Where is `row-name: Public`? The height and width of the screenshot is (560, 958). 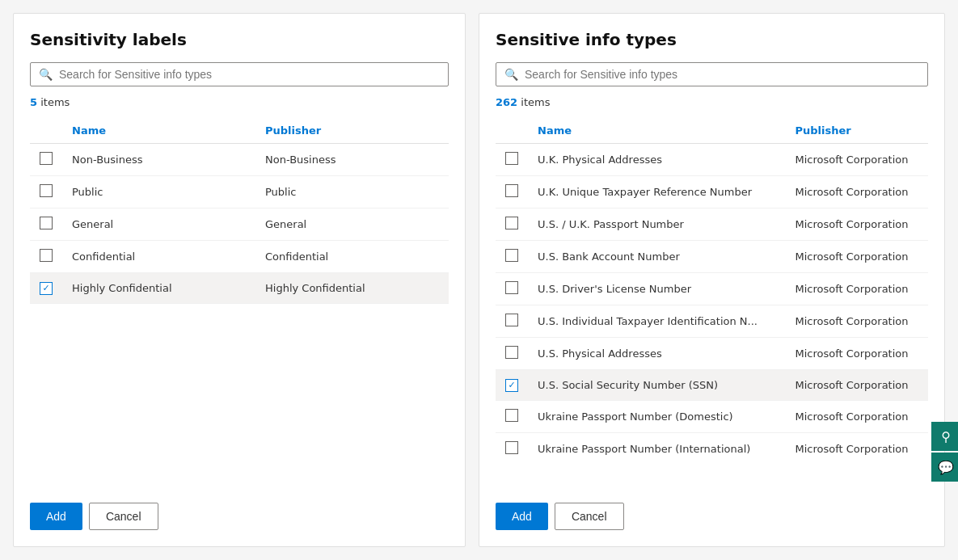 row-name: Public is located at coordinates (158, 192).